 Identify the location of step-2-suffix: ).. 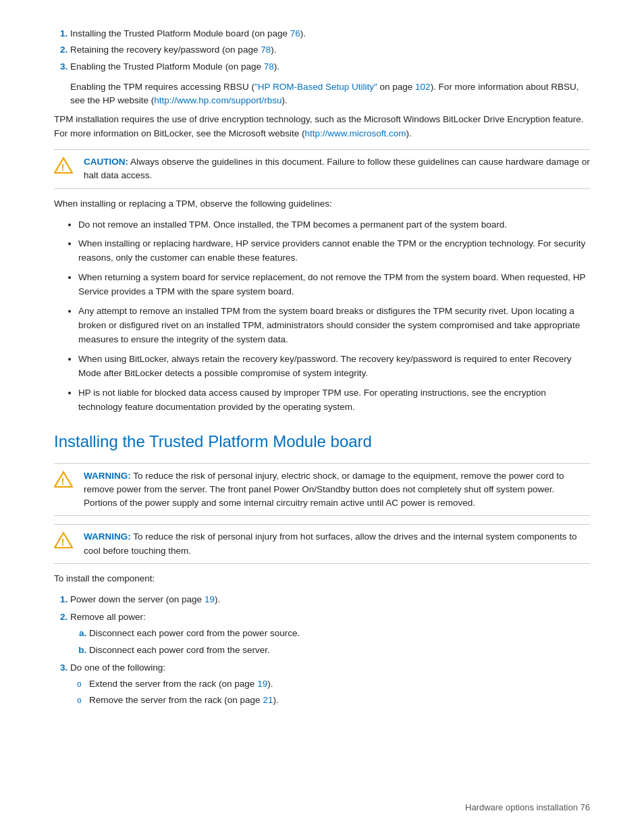
(273, 50).